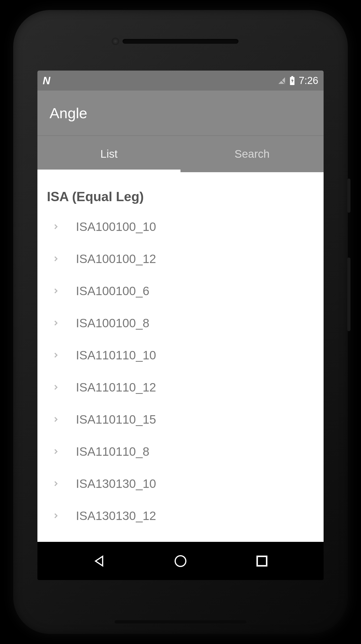 This screenshot has width=361, height=644. Describe the element at coordinates (180, 154) in the screenshot. I see `tab-bar: List Search` at that location.